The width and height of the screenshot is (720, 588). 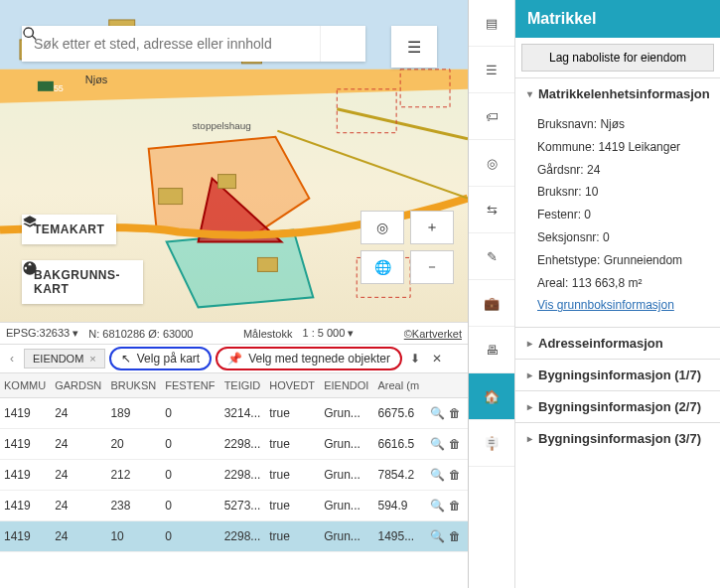 What do you see at coordinates (42, 334) in the screenshot?
I see `epsg-selector: EPSG:32633 ▾` at bounding box center [42, 334].